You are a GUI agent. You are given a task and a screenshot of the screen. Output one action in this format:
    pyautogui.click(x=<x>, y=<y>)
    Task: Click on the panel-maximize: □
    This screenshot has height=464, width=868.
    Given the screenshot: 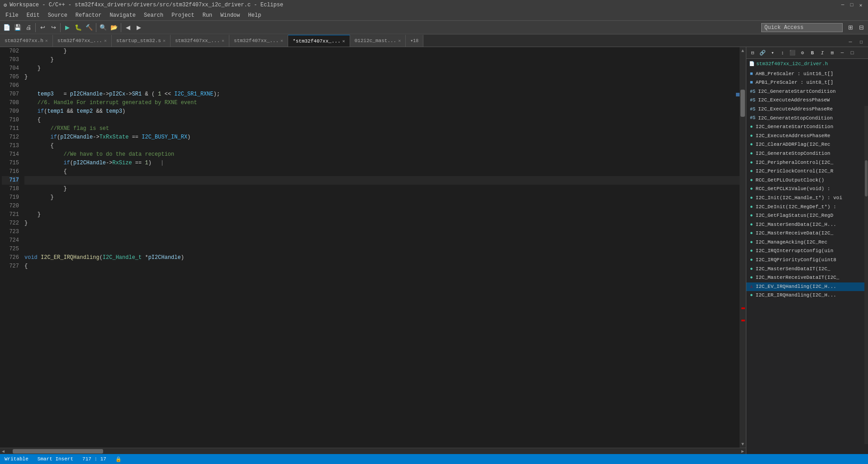 What is the action you would take?
    pyautogui.click(x=852, y=53)
    